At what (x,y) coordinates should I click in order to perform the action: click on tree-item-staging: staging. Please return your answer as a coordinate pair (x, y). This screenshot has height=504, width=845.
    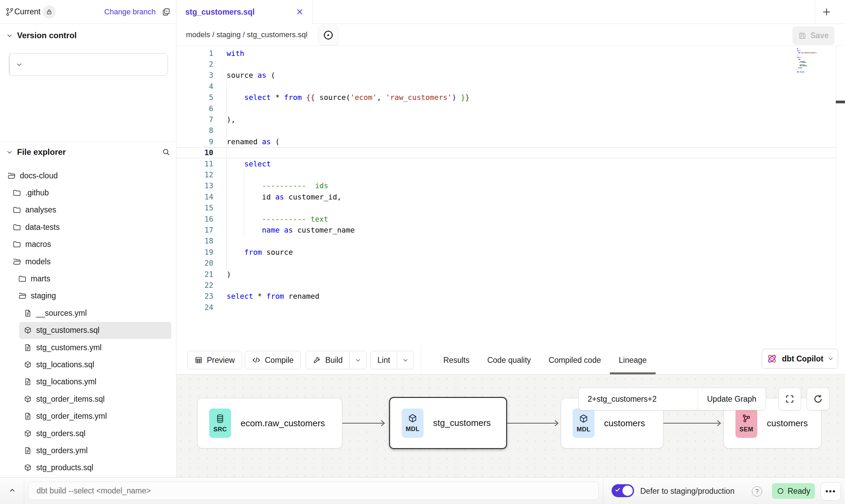
    Looking at the image, I should click on (92, 296).